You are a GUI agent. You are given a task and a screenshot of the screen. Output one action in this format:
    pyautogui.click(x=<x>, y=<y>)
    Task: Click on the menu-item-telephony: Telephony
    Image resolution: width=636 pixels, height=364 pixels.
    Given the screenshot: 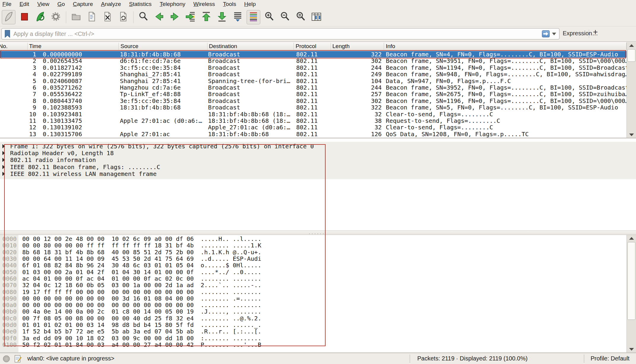 What is the action you would take?
    pyautogui.click(x=173, y=4)
    